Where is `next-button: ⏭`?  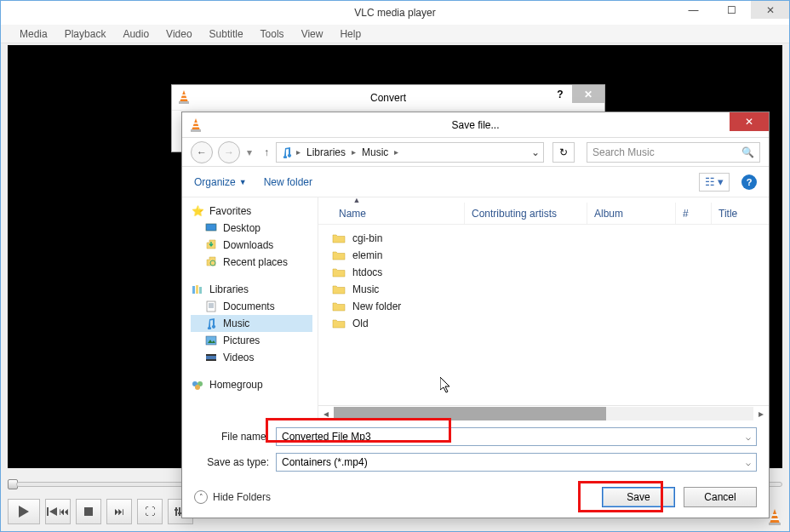
next-button: ⏭ is located at coordinates (119, 512).